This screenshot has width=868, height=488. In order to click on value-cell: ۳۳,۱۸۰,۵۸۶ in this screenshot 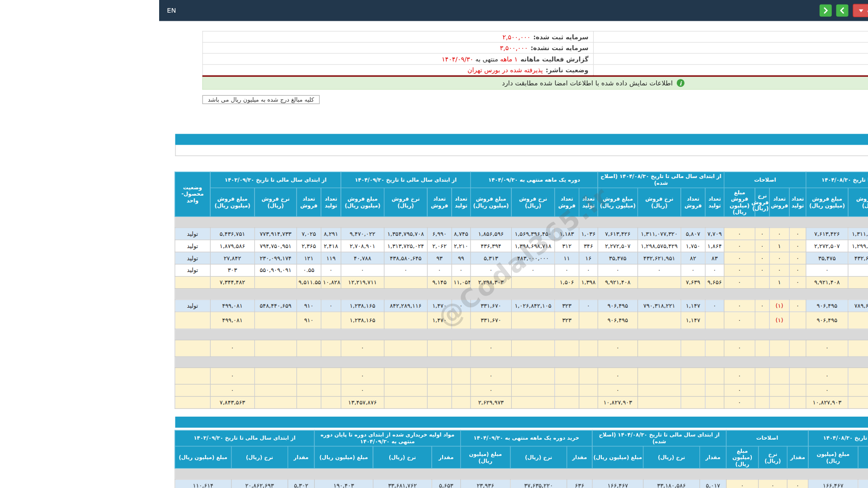, I will do `click(672, 484)`.